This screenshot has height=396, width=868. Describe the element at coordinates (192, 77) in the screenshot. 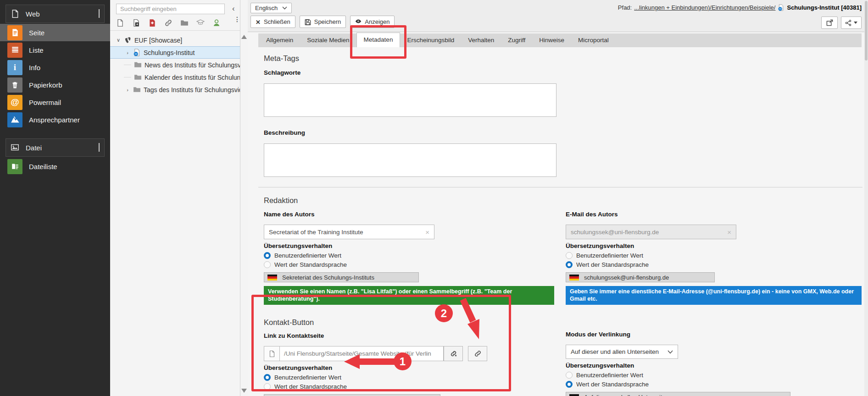

I see `tree-item-label: Kalender des Instituts für Schulungsvide…` at that location.